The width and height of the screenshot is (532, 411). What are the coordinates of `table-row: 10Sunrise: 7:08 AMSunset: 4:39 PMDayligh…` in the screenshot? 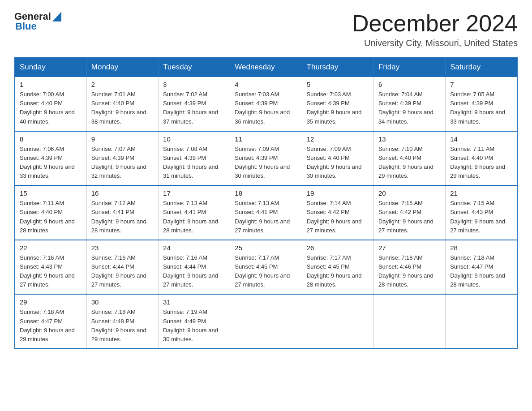 It's located at (194, 158).